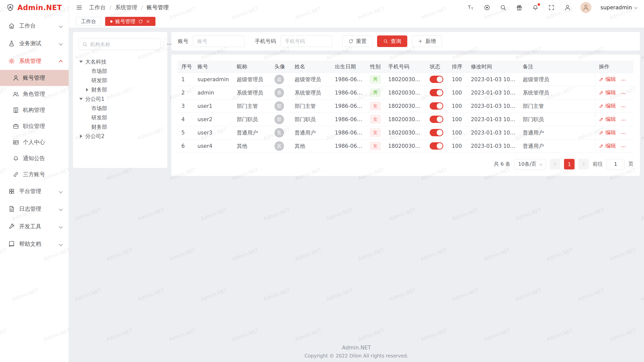  What do you see at coordinates (186, 93) in the screenshot?
I see `cell-no: 2` at bounding box center [186, 93].